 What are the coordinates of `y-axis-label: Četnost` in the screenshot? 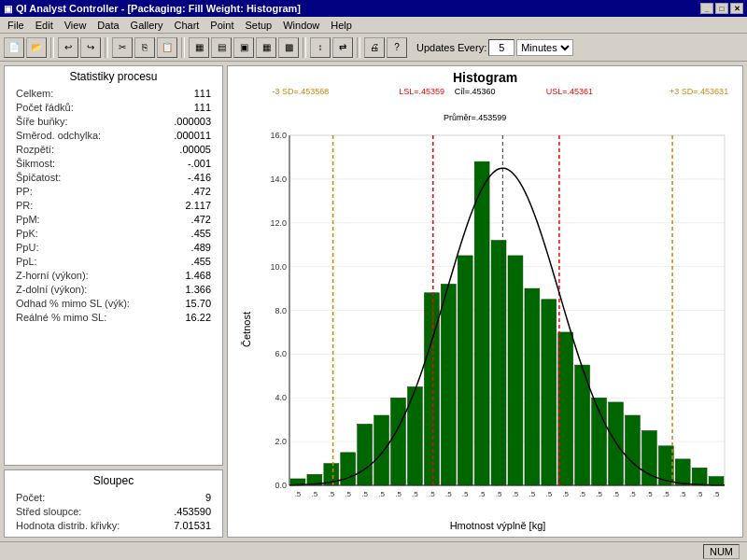 It's located at (247, 329).